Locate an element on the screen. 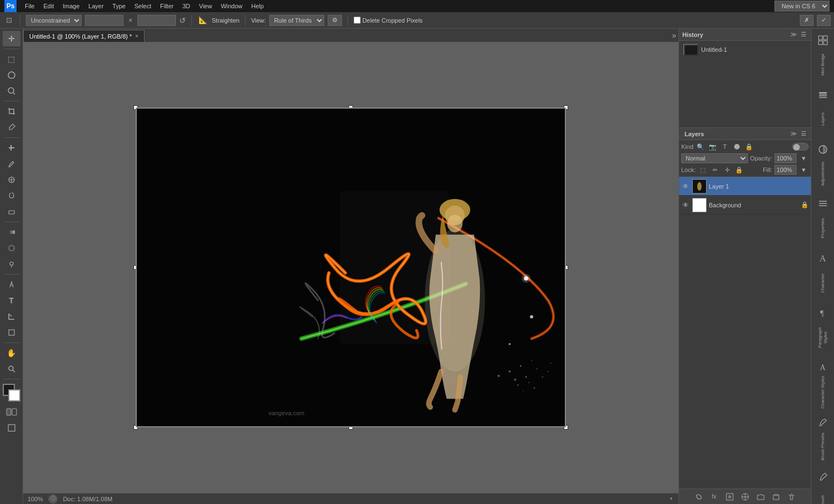  height-input is located at coordinates (157, 20).